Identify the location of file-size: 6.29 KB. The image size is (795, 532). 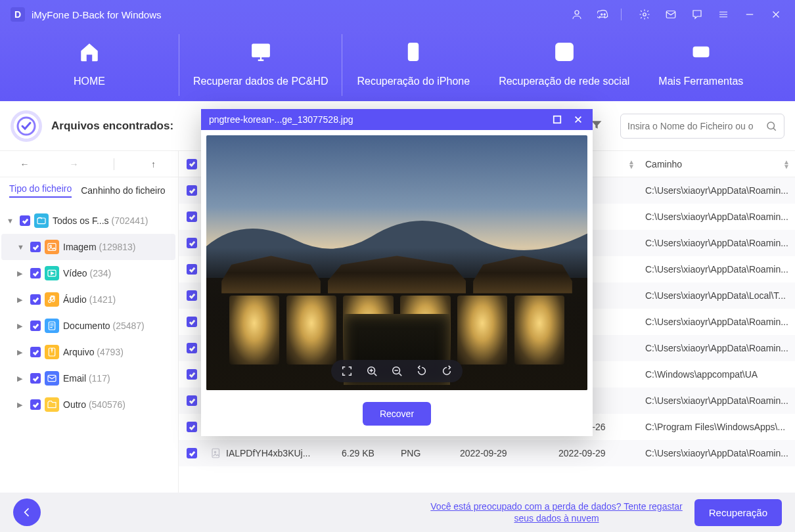
(358, 453).